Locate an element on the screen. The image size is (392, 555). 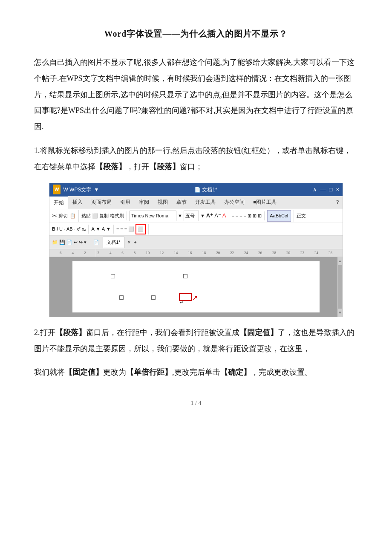
scroll-down-btn: ▼ is located at coordinates (340, 313).